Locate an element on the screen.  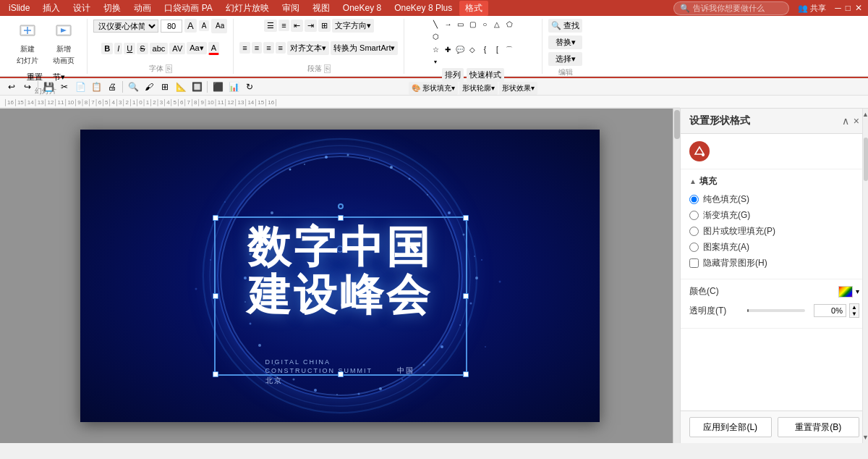
transparency-input is located at coordinates (830, 311).